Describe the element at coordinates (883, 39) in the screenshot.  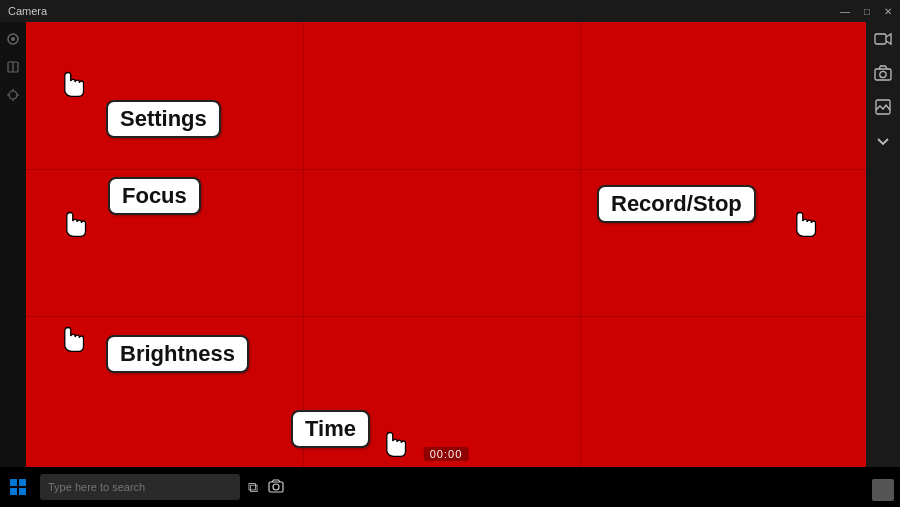
I see `video-mode-icon` at that location.